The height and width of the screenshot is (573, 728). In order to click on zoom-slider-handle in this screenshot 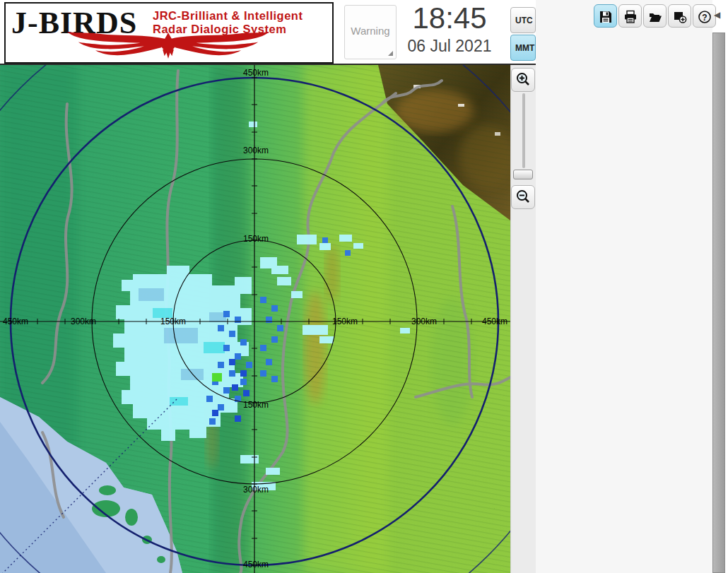, I will do `click(523, 175)`.